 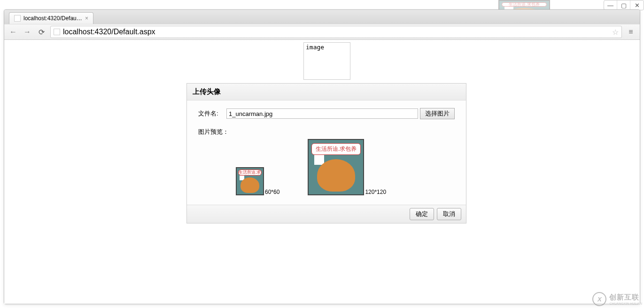 What do you see at coordinates (250, 181) in the screenshot?
I see `thumb-60-image: 生活所迫.求包养` at bounding box center [250, 181].